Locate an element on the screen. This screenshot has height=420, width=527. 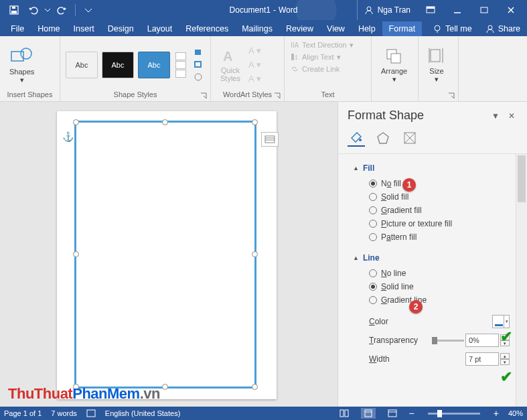
word-count: 7 words is located at coordinates (64, 413).